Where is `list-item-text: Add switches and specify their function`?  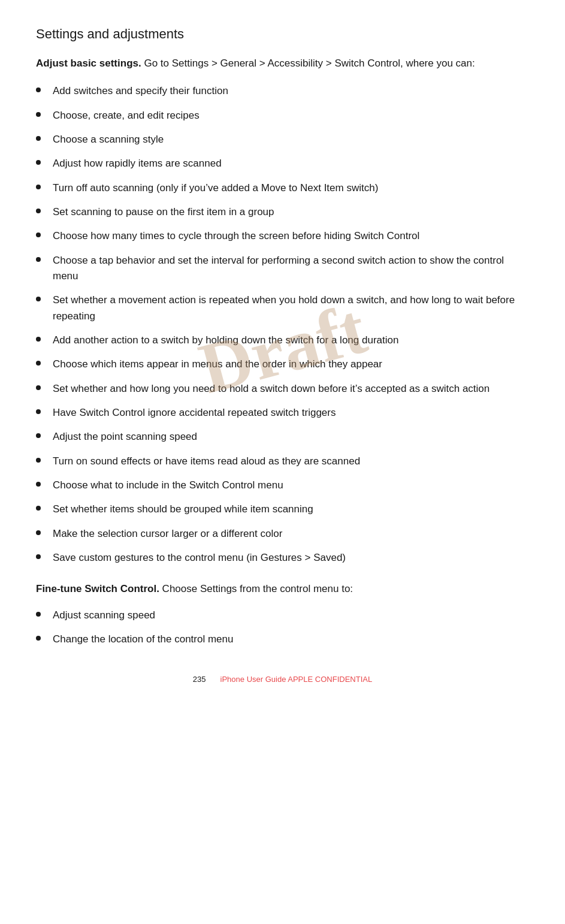
list-item-text: Add switches and specify their function is located at coordinates (140, 91).